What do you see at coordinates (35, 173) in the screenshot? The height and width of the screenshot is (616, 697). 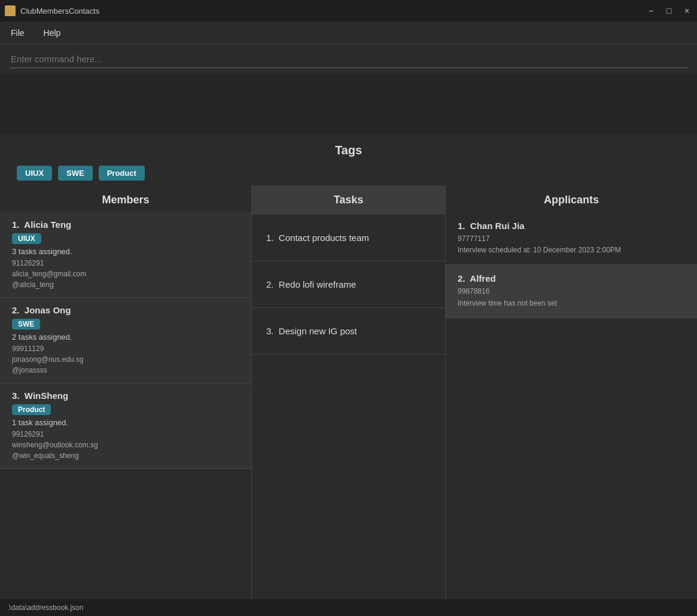 I see `tag-uiux: UIUX` at bounding box center [35, 173].